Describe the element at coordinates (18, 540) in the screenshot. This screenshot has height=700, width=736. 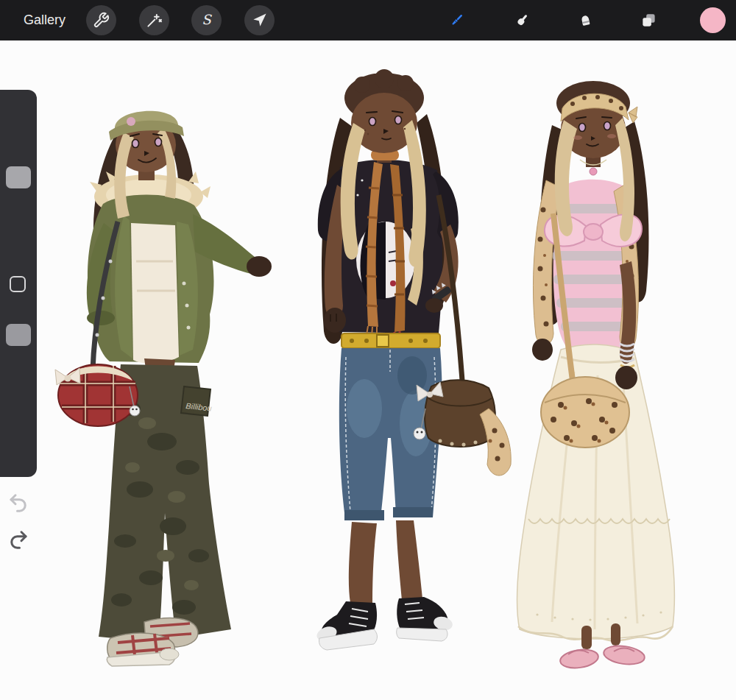
I see `redo-button` at that location.